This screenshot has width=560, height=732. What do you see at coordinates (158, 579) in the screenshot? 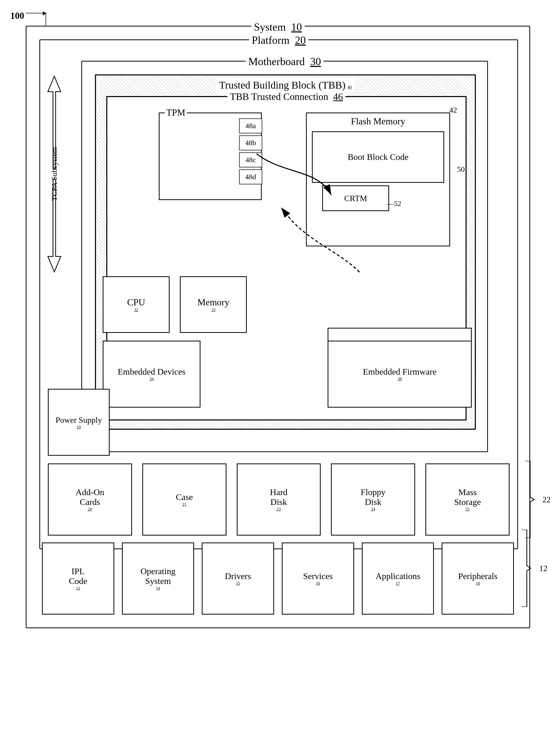
I see `os-box: OperatingSystem 14` at bounding box center [158, 579].